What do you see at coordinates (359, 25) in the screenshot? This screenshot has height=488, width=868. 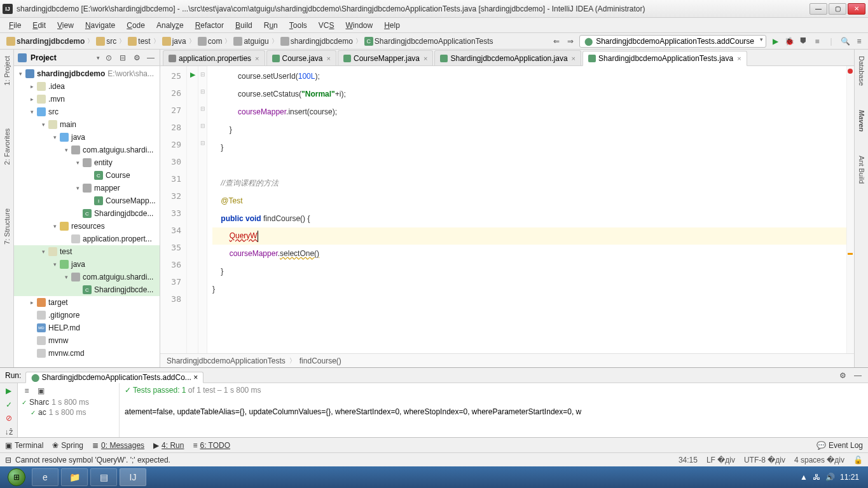 I see `menu-window: Window` at bounding box center [359, 25].